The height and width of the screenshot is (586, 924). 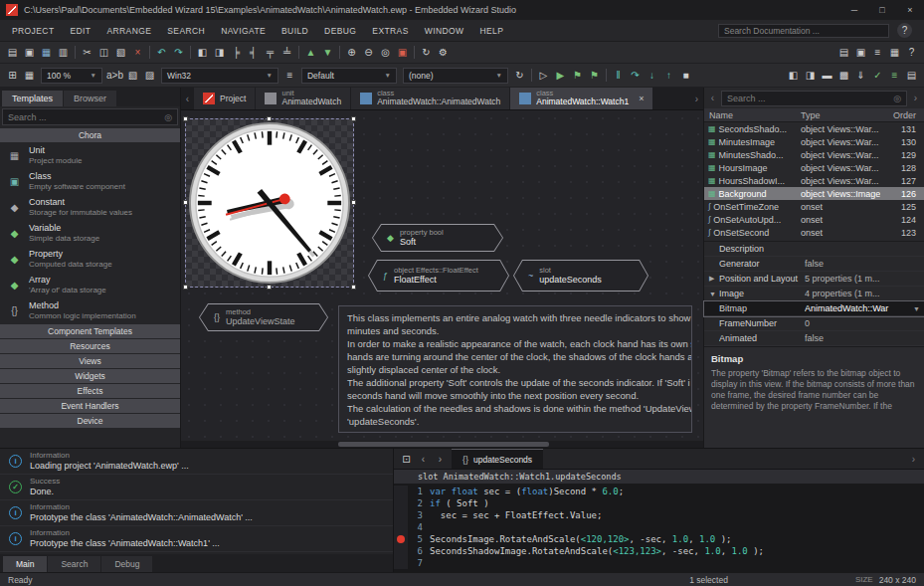 What do you see at coordinates (354, 287) in the screenshot?
I see `resize-handle-se` at bounding box center [354, 287].